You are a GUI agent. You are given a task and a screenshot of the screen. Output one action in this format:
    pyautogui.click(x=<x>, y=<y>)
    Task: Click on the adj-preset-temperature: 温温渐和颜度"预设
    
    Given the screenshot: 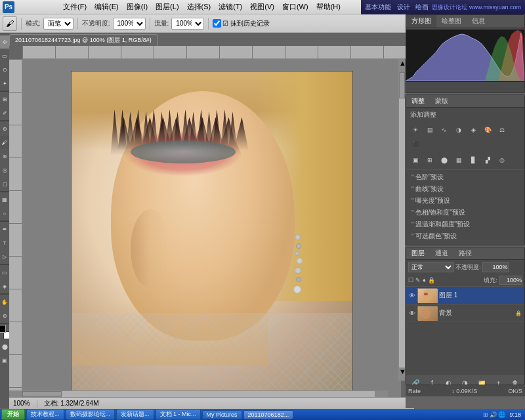 What is the action you would take?
    pyautogui.click(x=465, y=224)
    